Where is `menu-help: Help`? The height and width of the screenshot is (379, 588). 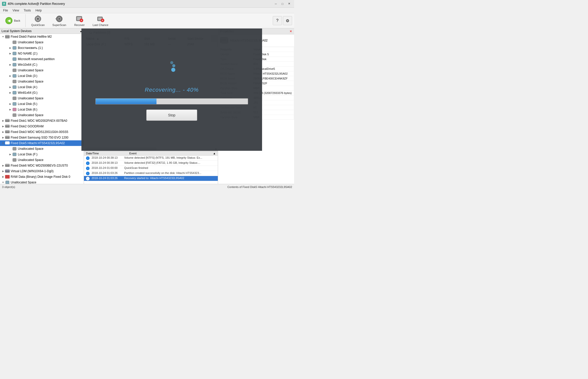
menu-help: Help is located at coordinates (39, 10).